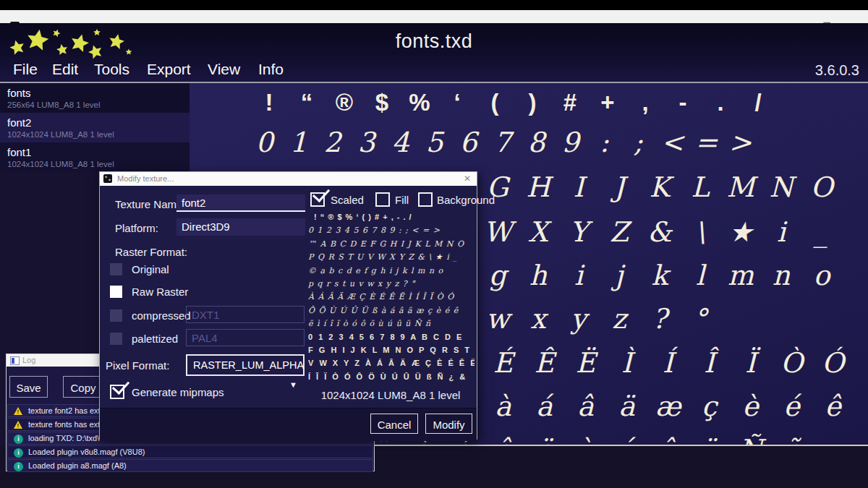  Describe the element at coordinates (116, 269) in the screenshot. I see `original-checkbox` at that location.